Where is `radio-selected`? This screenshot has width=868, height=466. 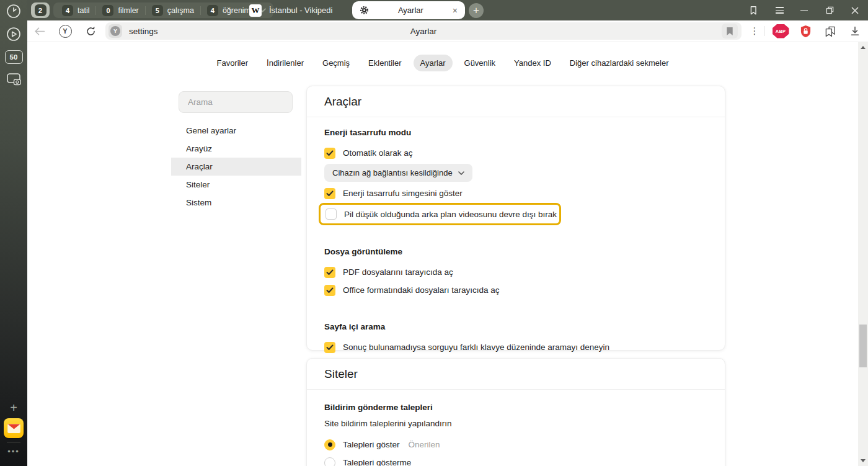
radio-selected is located at coordinates (330, 445).